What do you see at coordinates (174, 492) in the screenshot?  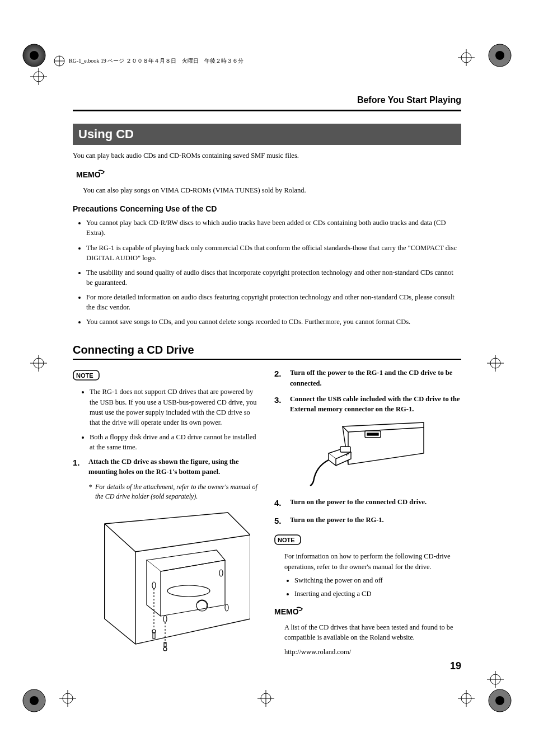 I see `step1-footnote: * For details of the attachment, refer t…` at bounding box center [174, 492].